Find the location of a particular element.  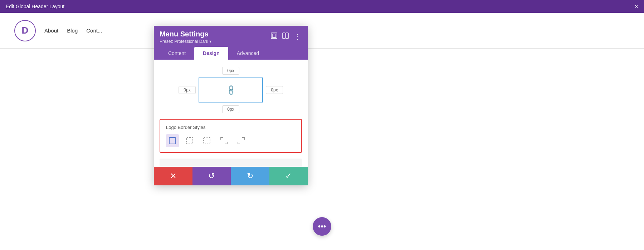

logo-preview-box: 🔗 is located at coordinates (231, 90).